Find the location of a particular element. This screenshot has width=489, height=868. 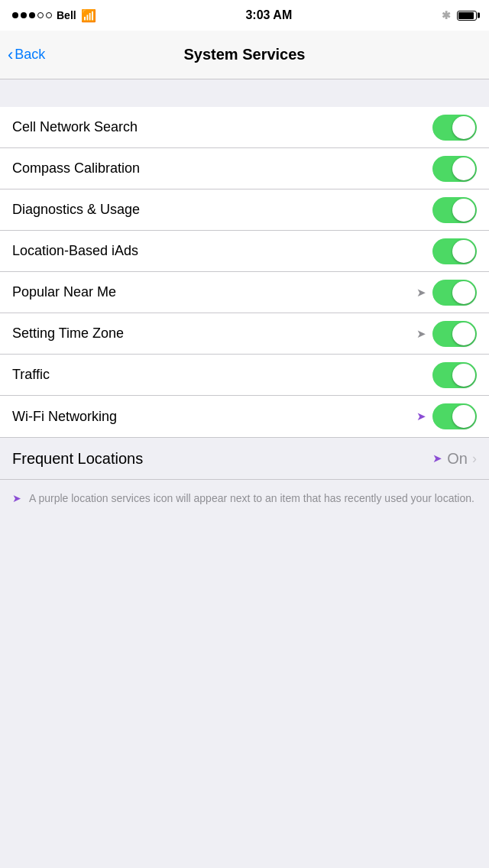

wifi-icon: 📶 is located at coordinates (89, 15).